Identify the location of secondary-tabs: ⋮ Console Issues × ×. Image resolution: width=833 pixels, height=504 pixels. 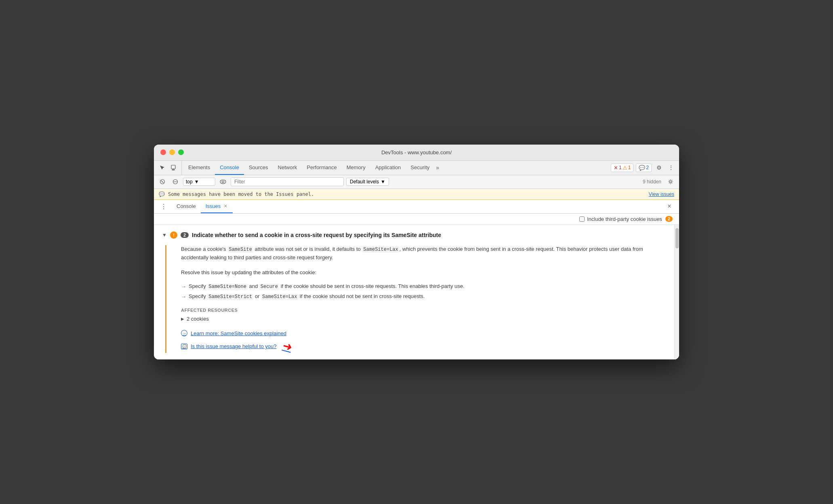
(416, 207).